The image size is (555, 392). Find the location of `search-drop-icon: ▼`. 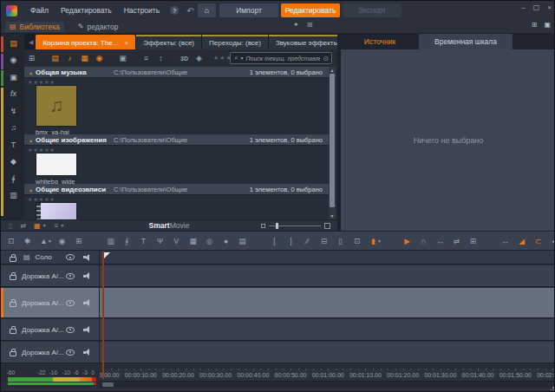

search-drop-icon: ▼ is located at coordinates (241, 58).